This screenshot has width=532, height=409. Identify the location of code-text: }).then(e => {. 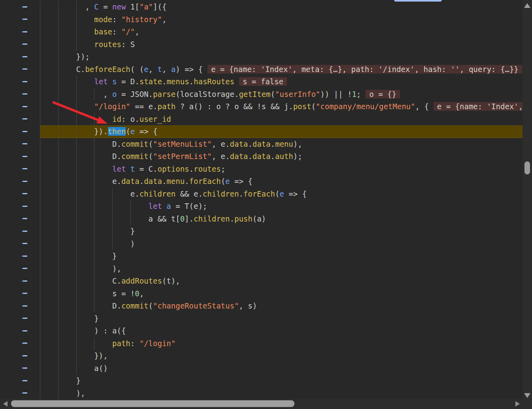
(281, 132).